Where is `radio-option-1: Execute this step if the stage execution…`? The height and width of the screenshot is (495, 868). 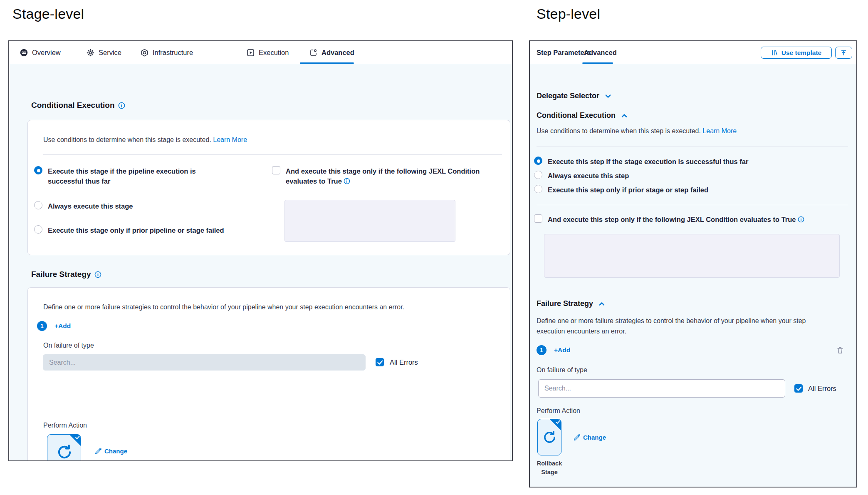 radio-option-1: Execute this step if the stage execution… is located at coordinates (641, 162).